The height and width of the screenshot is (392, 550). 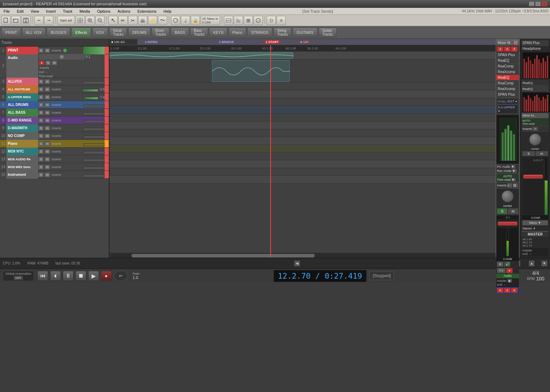 I want to click on tb-loop, so click(x=176, y=20).